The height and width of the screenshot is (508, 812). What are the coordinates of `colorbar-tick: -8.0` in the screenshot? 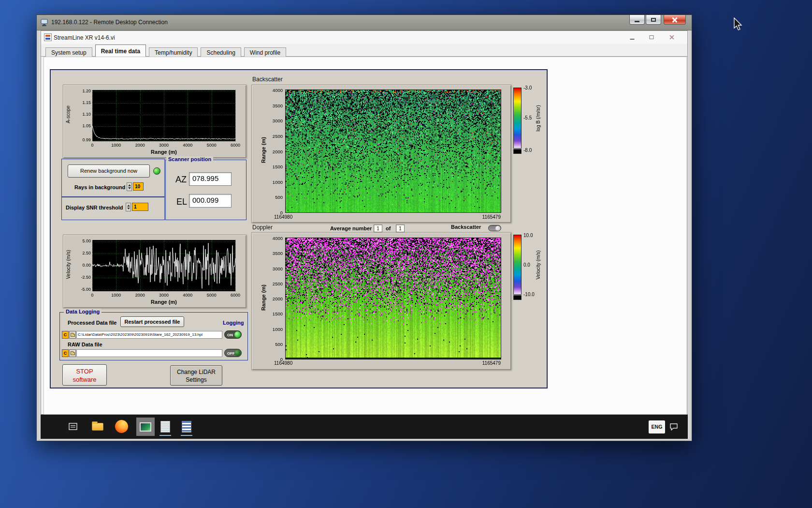 It's located at (528, 150).